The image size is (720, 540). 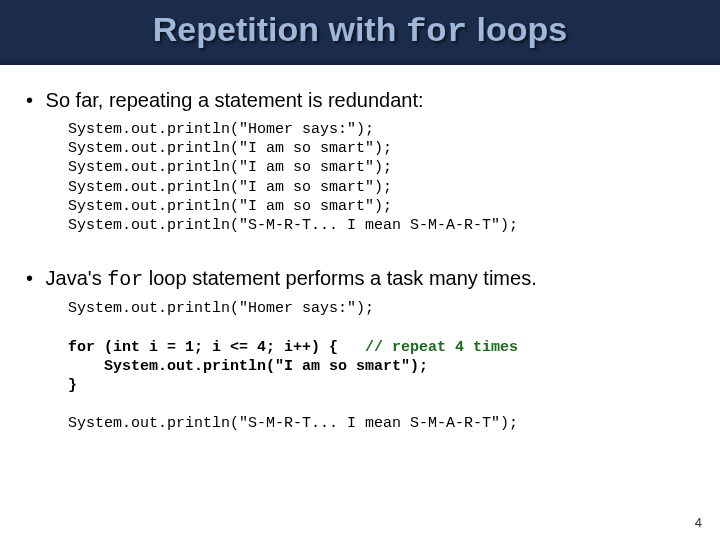 I want to click on code2-l1: System.out.println("Homer says:");, so click(x=221, y=308).